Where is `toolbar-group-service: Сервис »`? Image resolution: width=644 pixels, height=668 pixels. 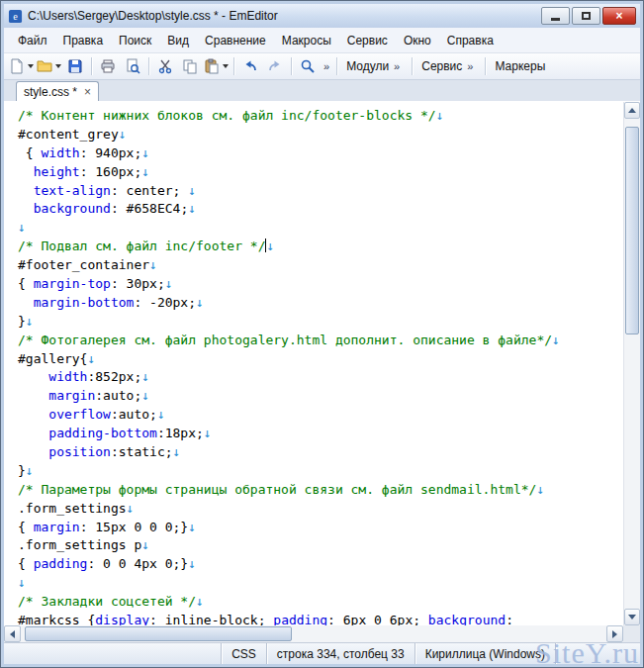 toolbar-group-service: Сервис » is located at coordinates (449, 66).